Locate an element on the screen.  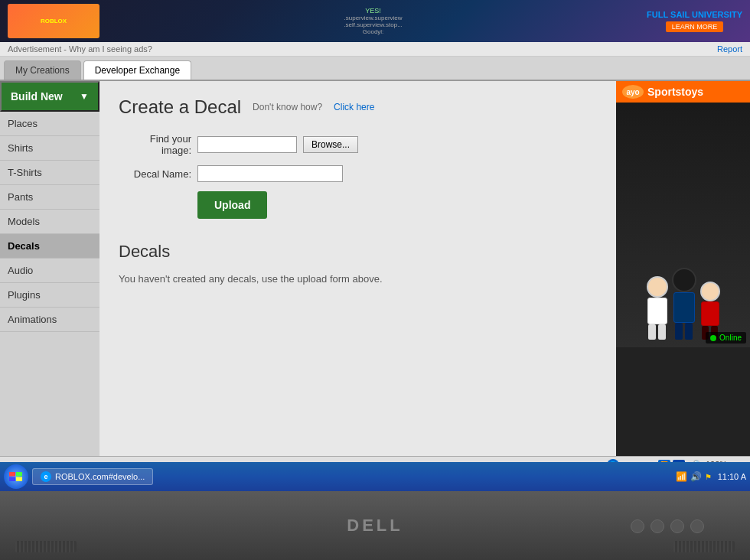
sidebar: Build New ▼ Places Shirts T-Shirts Pants… is located at coordinates (50, 269).